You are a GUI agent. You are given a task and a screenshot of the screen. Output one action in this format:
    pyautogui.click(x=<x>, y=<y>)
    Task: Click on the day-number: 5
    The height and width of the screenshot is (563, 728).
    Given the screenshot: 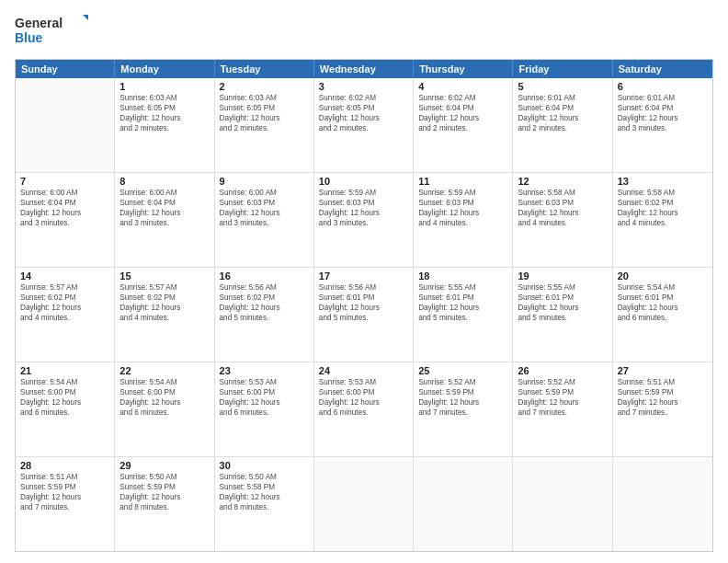 What is the action you would take?
    pyautogui.click(x=563, y=86)
    